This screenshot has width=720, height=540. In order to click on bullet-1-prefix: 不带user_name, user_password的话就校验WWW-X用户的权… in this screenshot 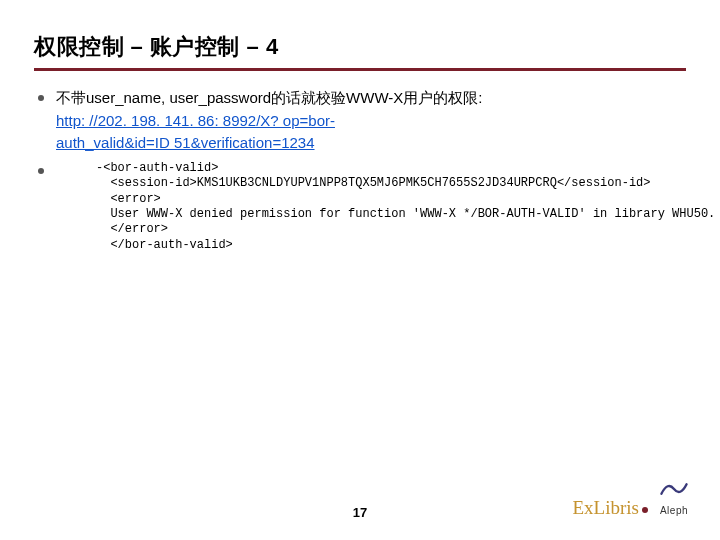, I will do `click(269, 98)`.